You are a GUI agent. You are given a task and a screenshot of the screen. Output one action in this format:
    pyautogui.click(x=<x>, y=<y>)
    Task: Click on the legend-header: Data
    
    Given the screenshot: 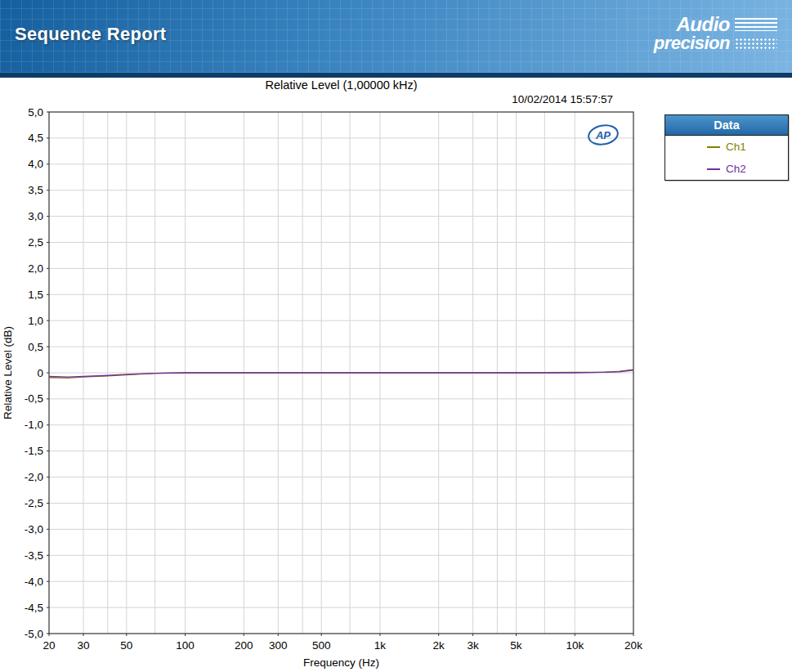 What is the action you would take?
    pyautogui.click(x=727, y=126)
    